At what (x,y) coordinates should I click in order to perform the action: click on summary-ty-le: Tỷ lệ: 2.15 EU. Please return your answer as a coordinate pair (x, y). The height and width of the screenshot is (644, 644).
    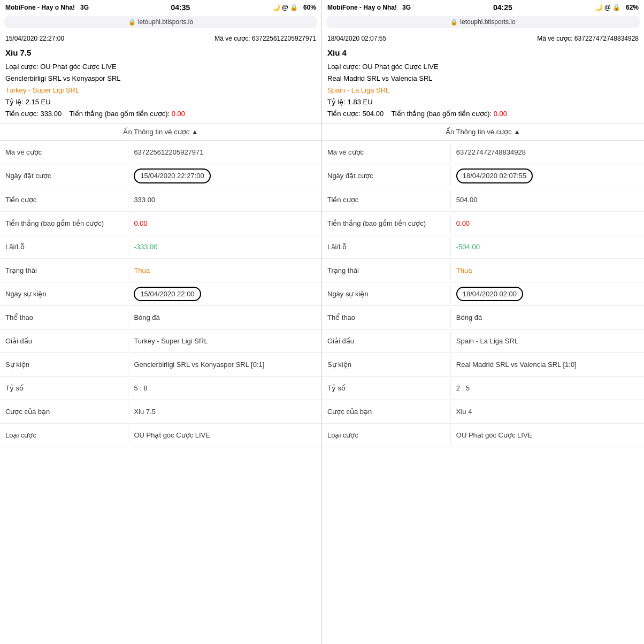
    Looking at the image, I should click on (160, 102).